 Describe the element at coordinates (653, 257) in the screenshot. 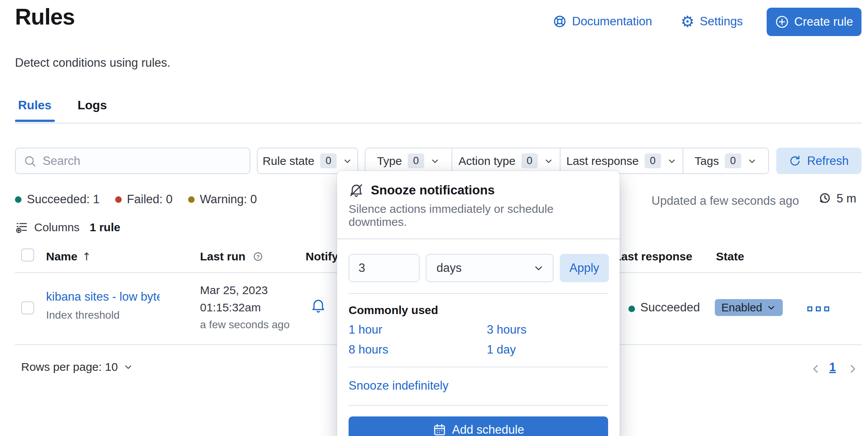

I see `column-header-last-response: Last response` at that location.